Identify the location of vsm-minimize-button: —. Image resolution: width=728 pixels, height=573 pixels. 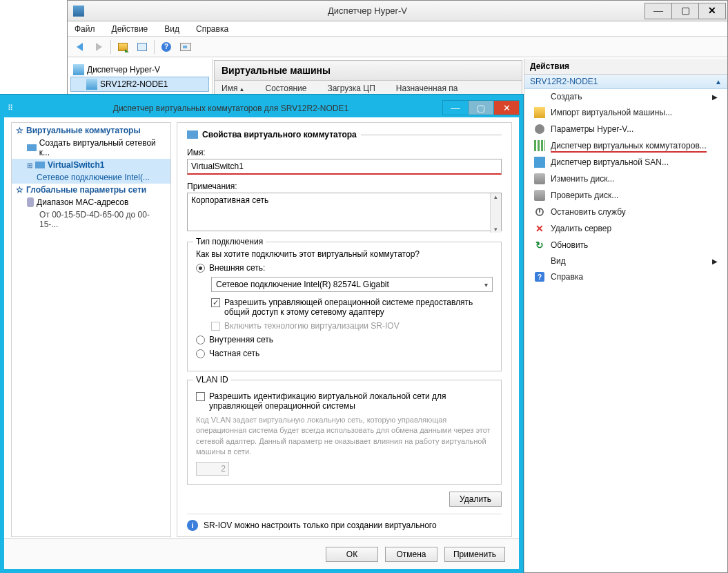
(455, 108).